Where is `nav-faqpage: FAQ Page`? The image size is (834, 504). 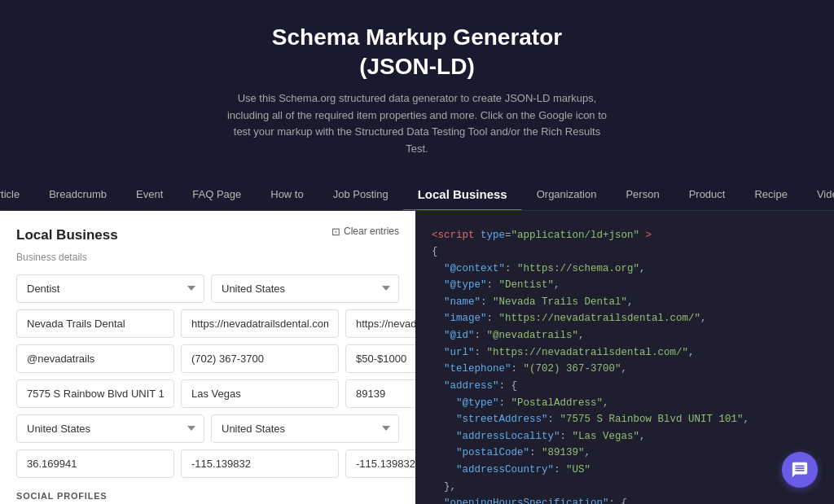
nav-faqpage: FAQ Page is located at coordinates (217, 195).